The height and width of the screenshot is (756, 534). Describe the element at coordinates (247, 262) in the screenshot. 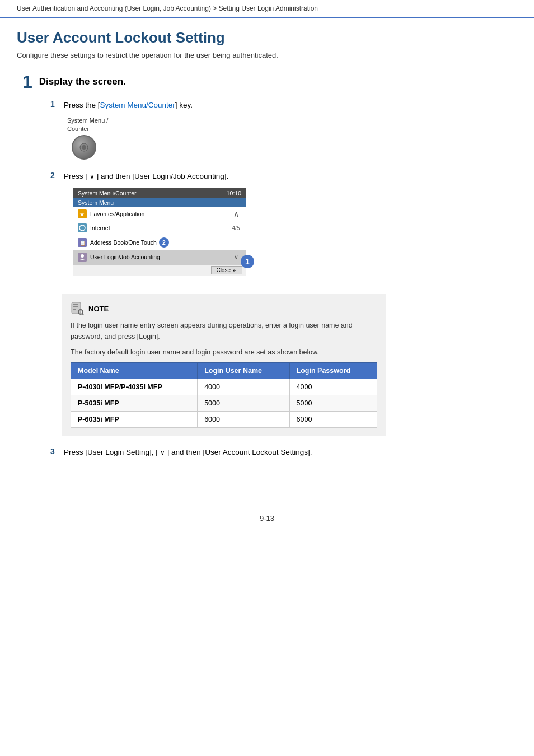

I see `screen-badge-1: 1` at that location.